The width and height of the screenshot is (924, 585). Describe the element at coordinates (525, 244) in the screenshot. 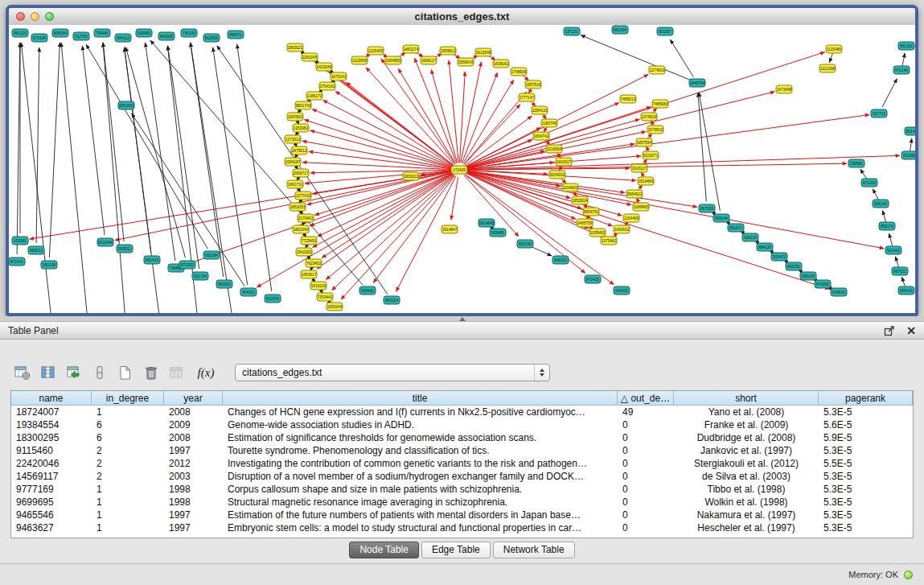

I see `graph-node: 851230` at that location.